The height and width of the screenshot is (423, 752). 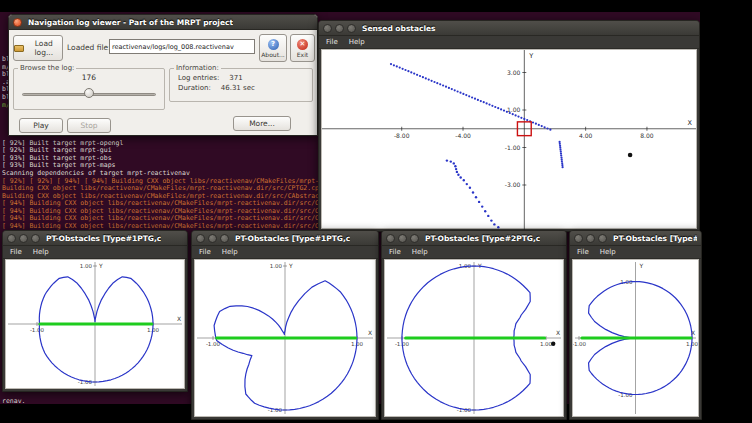 What do you see at coordinates (580, 344) in the screenshot?
I see `x-tick-label: -1.00` at bounding box center [580, 344].